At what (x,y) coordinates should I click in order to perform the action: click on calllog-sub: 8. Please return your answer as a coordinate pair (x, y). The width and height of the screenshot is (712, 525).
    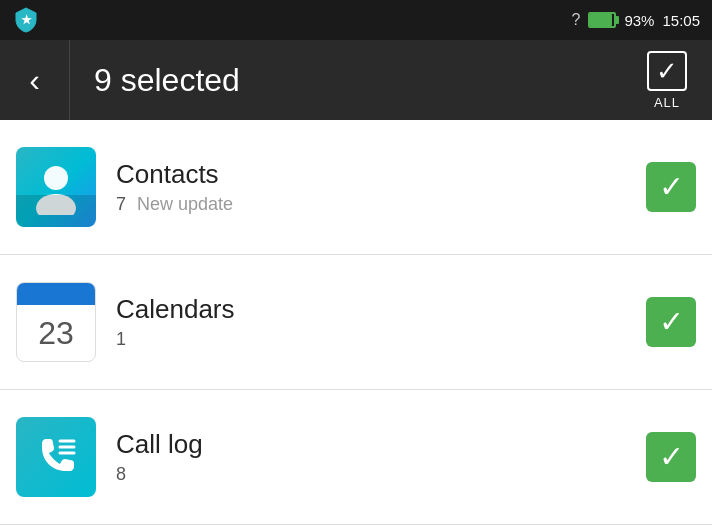
    Looking at the image, I should click on (381, 474).